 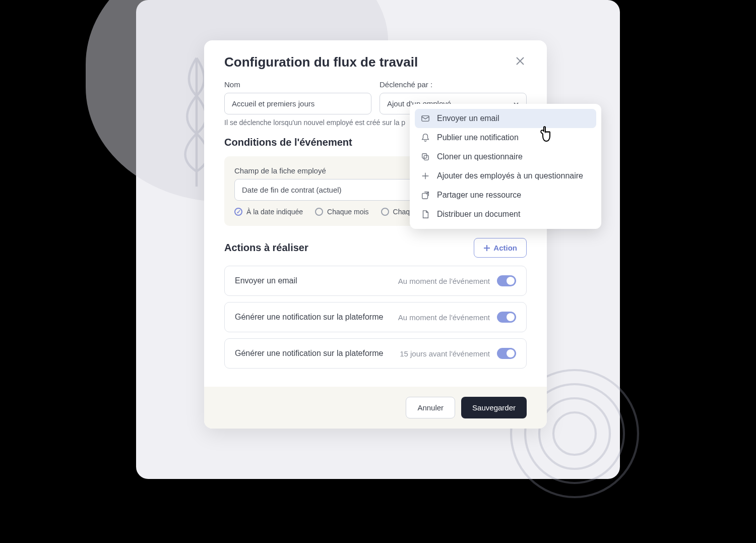 I want to click on share-icon, so click(x=425, y=195).